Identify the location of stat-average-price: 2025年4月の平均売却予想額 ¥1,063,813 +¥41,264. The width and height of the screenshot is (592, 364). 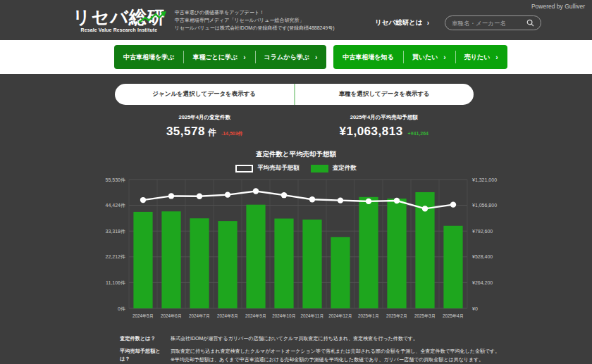
(385, 127).